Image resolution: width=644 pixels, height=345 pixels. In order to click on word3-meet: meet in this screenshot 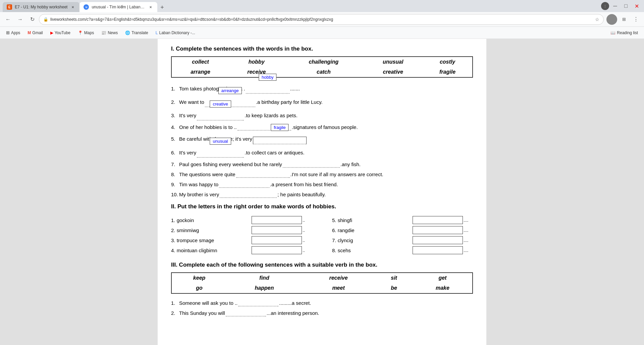, I will do `click(339, 288)`.